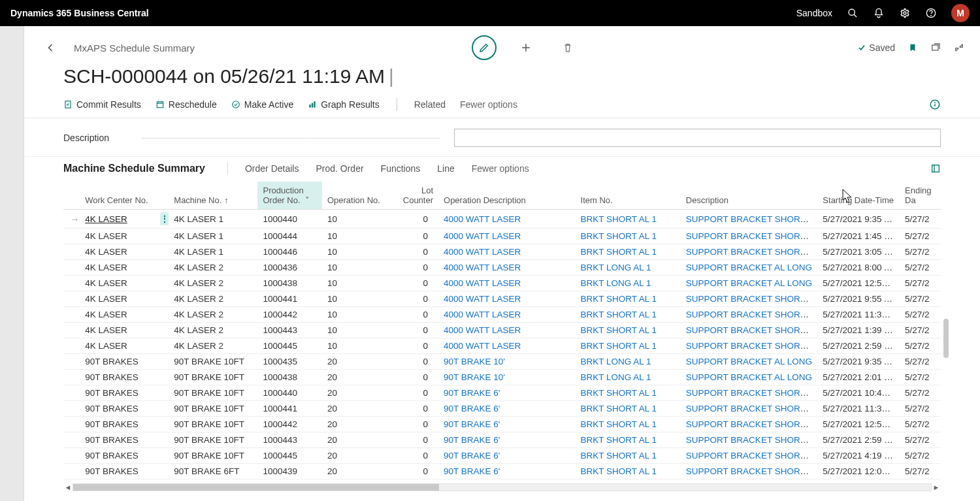 Image resolution: width=980 pixels, height=501 pixels. Describe the element at coordinates (502, 283) in the screenshot. I see `table-row: 4K LASER4K LASER 210004381004000 WATT LA…` at that location.